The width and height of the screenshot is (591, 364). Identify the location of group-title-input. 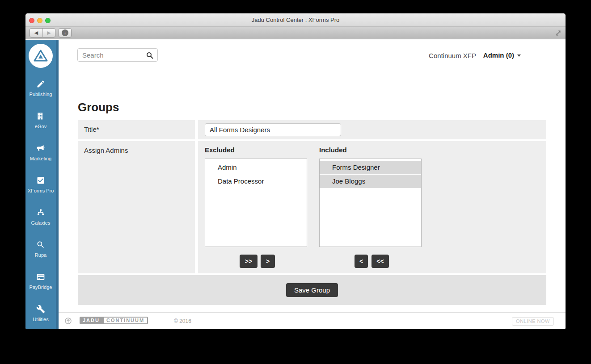
(273, 130).